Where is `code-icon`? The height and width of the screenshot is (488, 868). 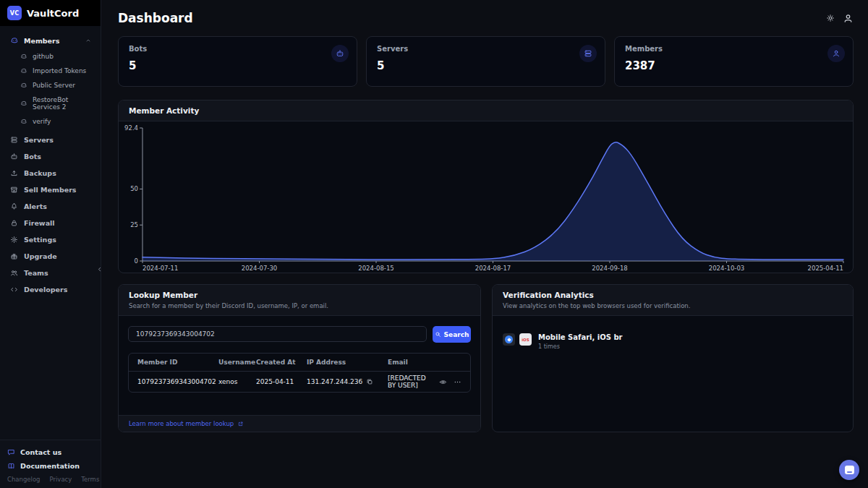
code-icon is located at coordinates (14, 289).